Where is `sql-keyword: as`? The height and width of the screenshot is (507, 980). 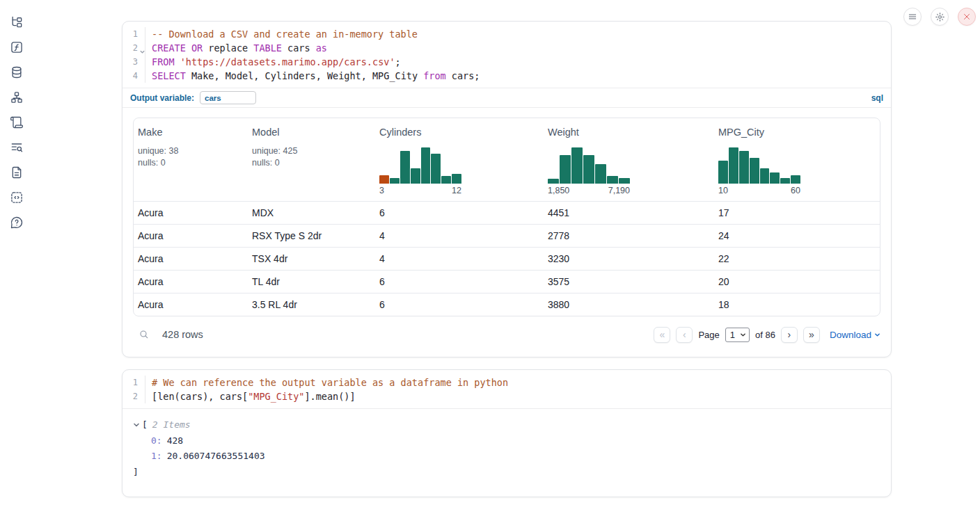 sql-keyword: as is located at coordinates (322, 48).